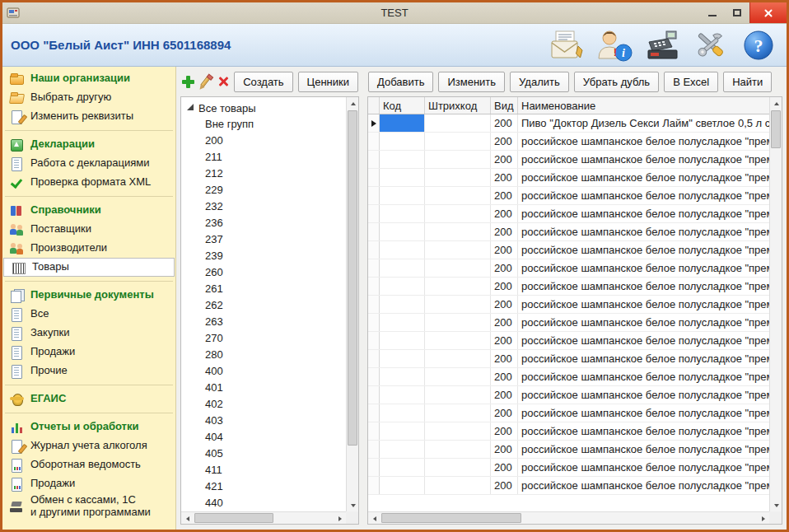 This screenshot has width=789, height=532. What do you see at coordinates (265, 338) in the screenshot?
I see `tree-node: 270` at bounding box center [265, 338].